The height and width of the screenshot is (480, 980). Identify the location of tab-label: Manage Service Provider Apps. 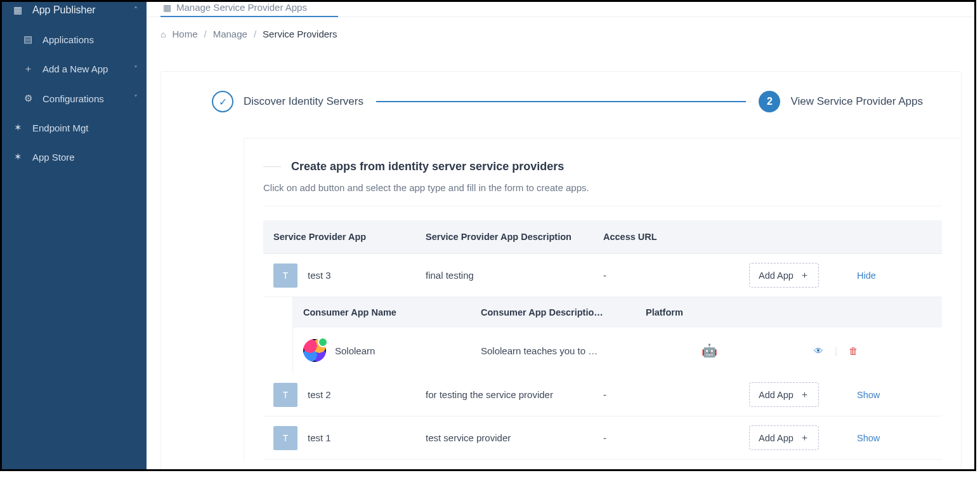
(242, 8).